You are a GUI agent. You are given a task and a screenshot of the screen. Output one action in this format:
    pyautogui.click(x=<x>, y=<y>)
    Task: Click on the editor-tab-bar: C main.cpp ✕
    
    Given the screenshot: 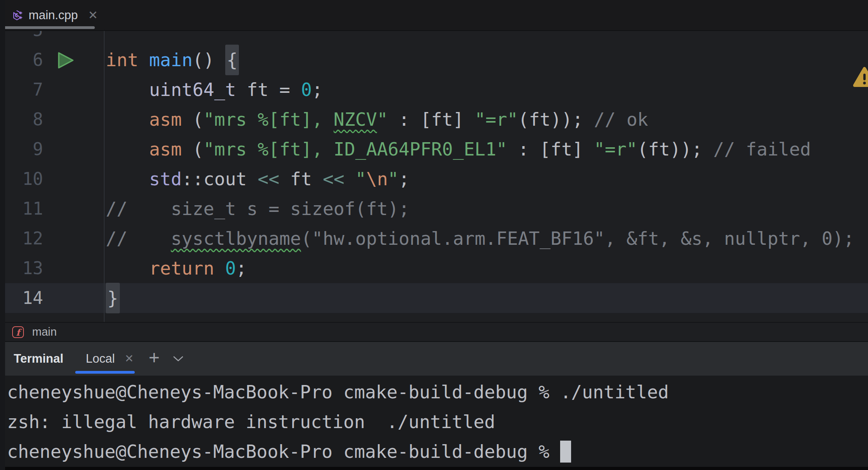 What is the action you would take?
    pyautogui.click(x=434, y=16)
    